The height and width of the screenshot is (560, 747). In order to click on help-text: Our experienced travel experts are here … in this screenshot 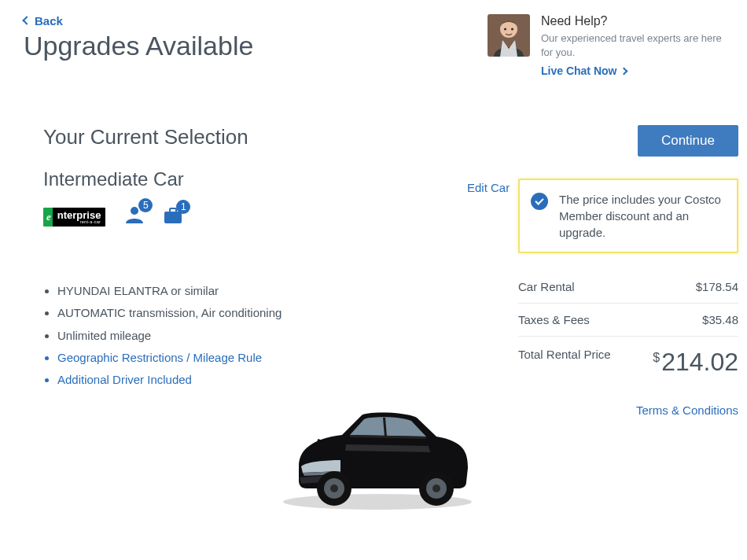, I will do `click(632, 46)`.